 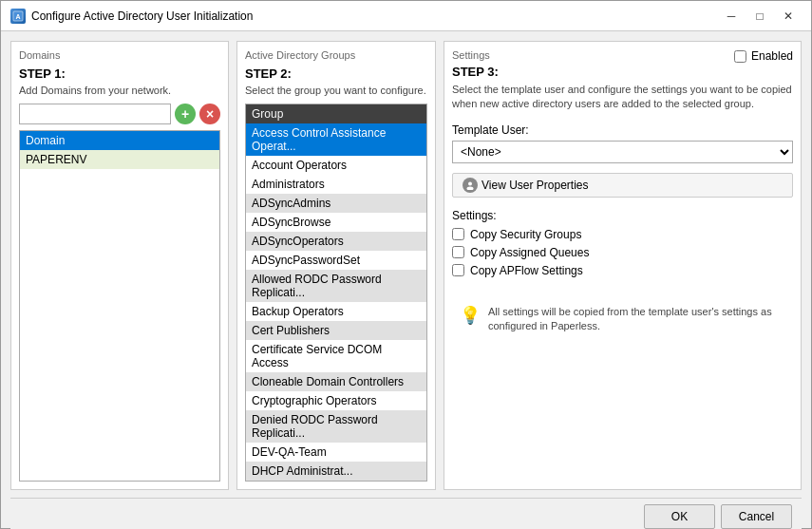 I want to click on domains-input-row: + ×, so click(x=120, y=114).